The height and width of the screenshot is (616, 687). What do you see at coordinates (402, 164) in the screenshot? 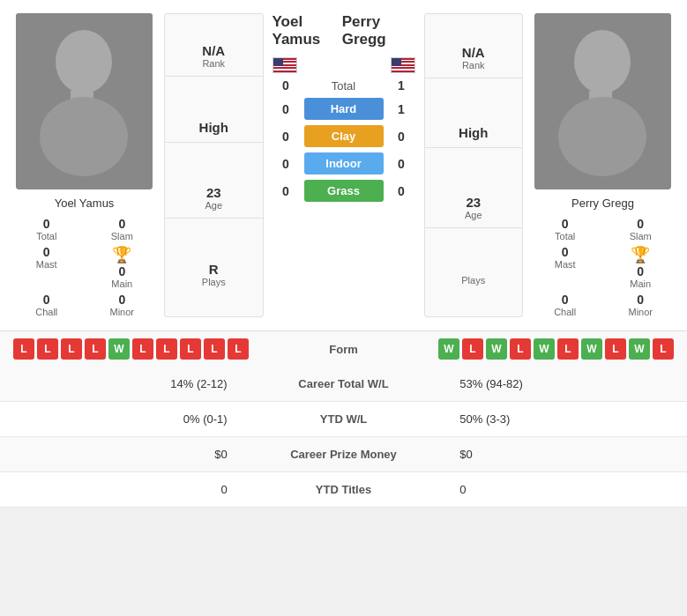
I see `indoor-right-score: 0` at bounding box center [402, 164].